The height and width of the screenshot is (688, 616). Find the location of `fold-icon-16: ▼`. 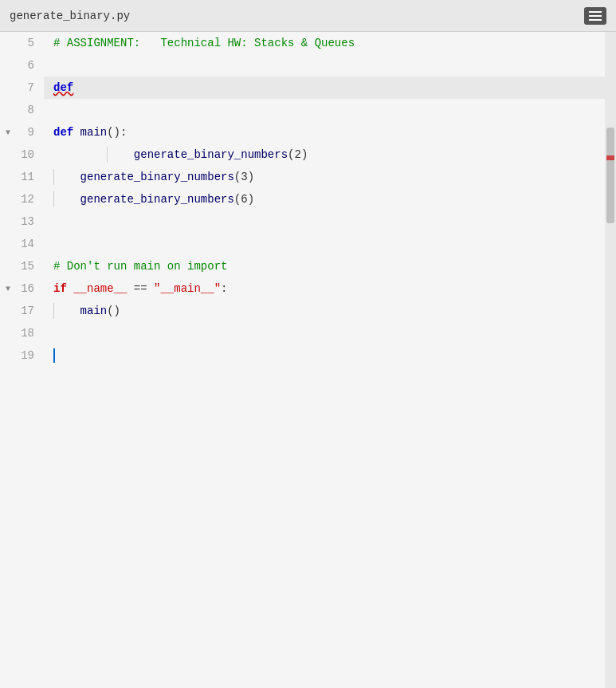

fold-icon-16: ▼ is located at coordinates (8, 289).